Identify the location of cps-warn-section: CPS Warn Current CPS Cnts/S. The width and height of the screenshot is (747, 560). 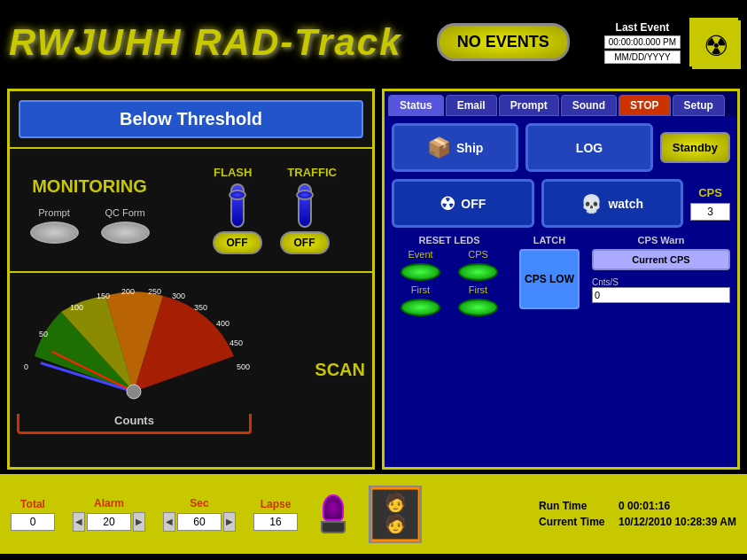
(661, 277).